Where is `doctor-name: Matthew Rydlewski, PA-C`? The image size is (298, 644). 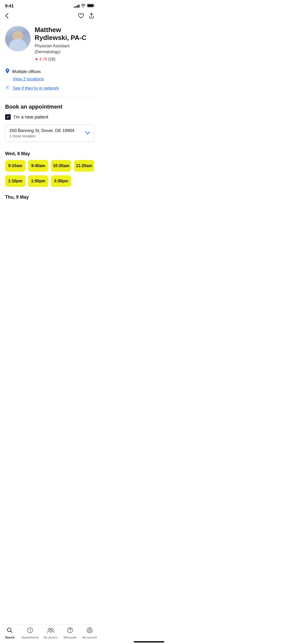
doctor-name: Matthew Rydlewski, PA-C is located at coordinates (64, 34).